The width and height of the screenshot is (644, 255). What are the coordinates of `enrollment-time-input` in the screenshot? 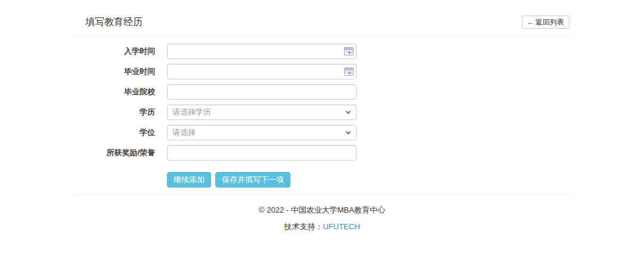 It's located at (262, 51).